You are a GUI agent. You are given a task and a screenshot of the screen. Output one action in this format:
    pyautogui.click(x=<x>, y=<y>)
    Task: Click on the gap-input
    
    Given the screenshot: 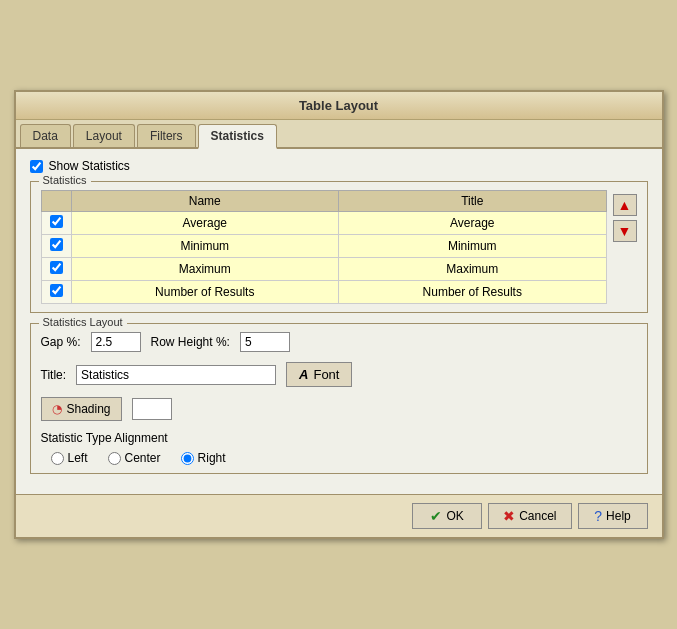 What is the action you would take?
    pyautogui.click(x=116, y=342)
    